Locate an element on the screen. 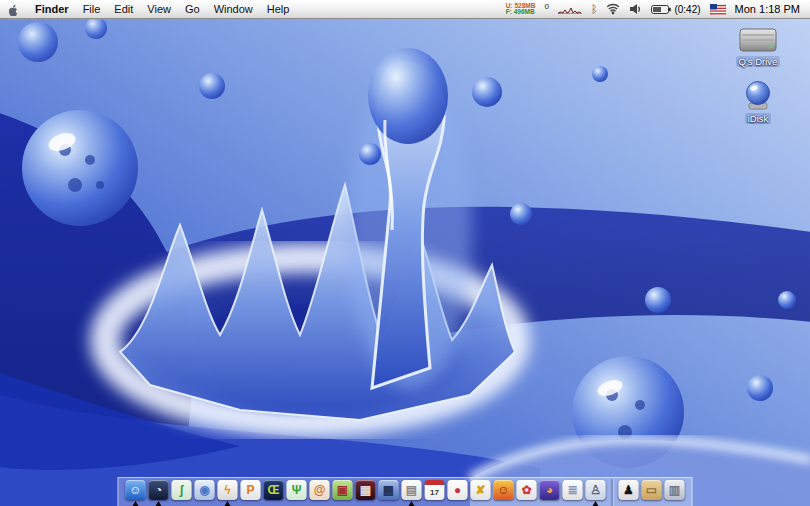  desktop-icon-label: Q's Drive is located at coordinates (758, 62).